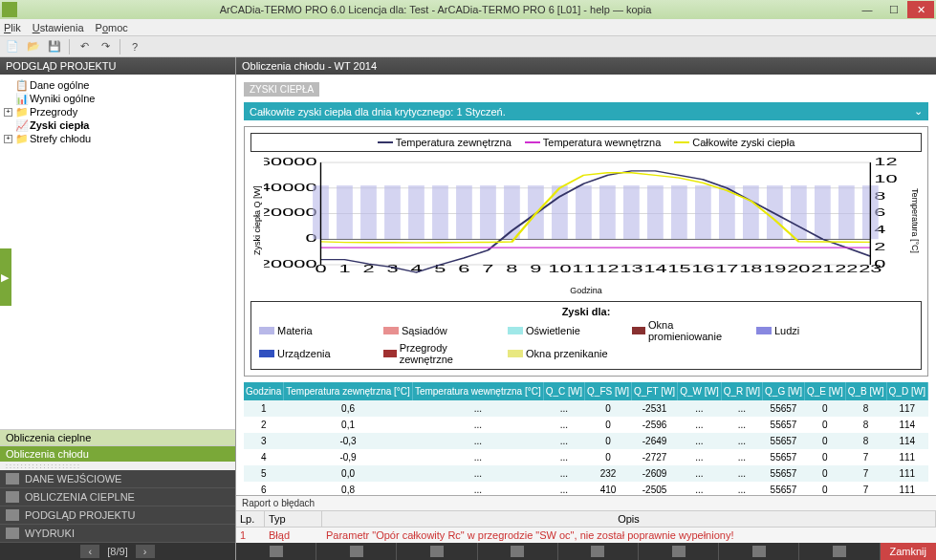 The width and height of the screenshot is (936, 560). What do you see at coordinates (586, 504) in the screenshot?
I see `error-report-title: Raport o błędach` at bounding box center [586, 504].